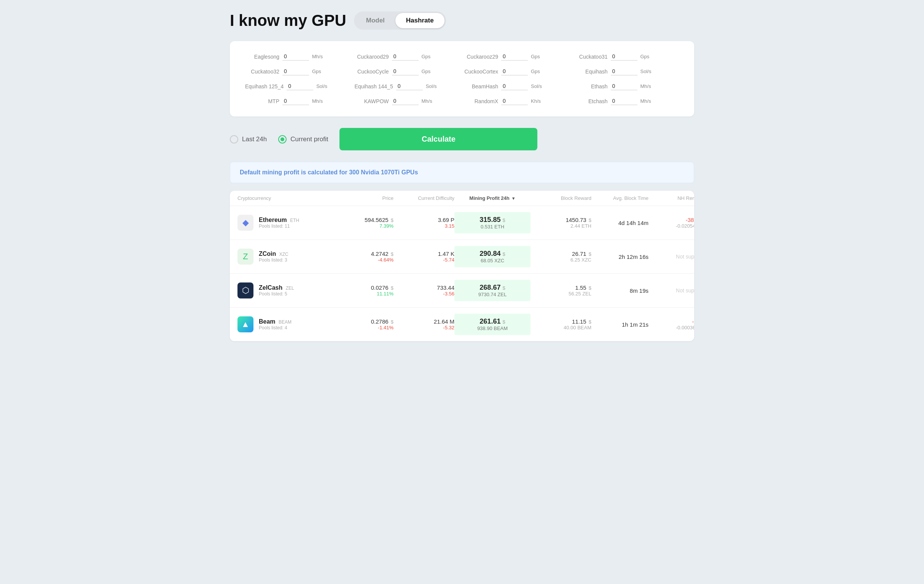 The image size is (924, 584). What do you see at coordinates (626, 86) in the screenshot?
I see `hashrate-field-ethash: Ethash Mh/s` at bounding box center [626, 86].